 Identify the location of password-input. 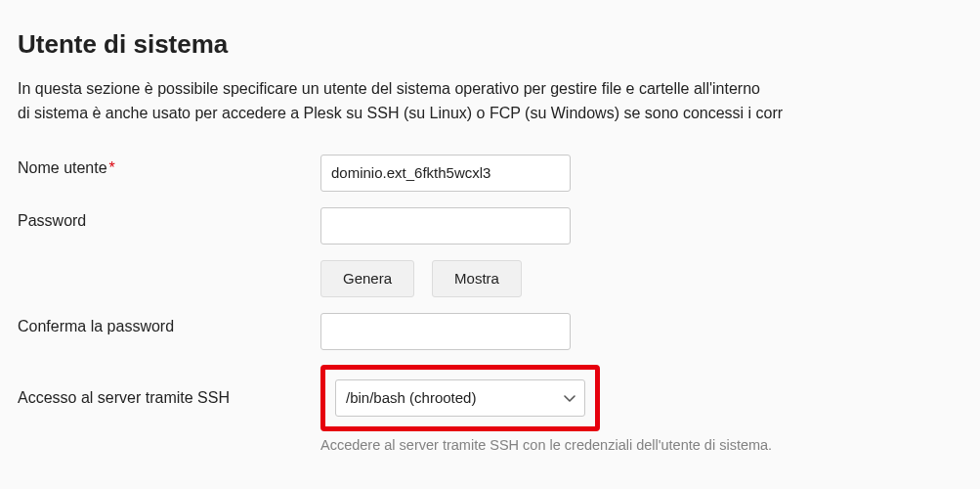
(446, 226).